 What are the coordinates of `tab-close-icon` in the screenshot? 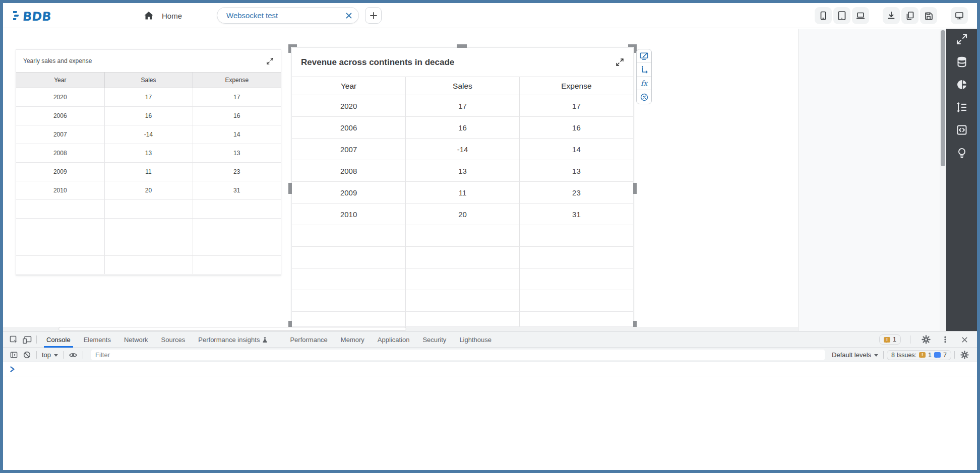 It's located at (349, 16).